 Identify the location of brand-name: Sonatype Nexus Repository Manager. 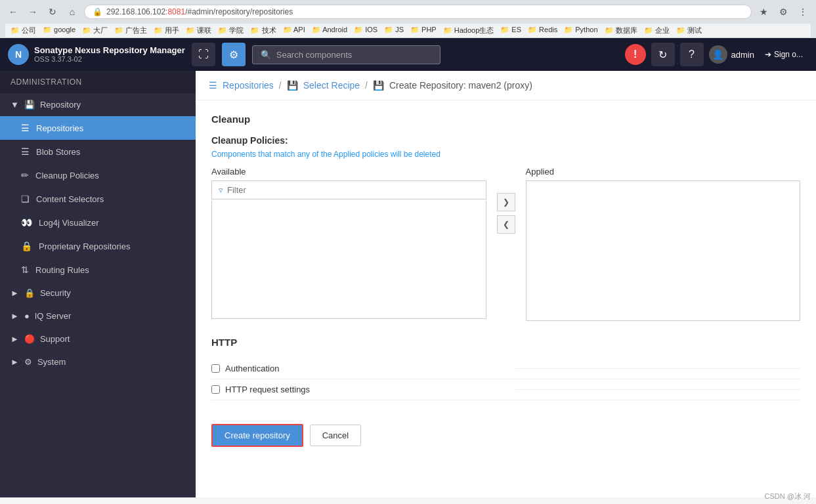
(110, 51).